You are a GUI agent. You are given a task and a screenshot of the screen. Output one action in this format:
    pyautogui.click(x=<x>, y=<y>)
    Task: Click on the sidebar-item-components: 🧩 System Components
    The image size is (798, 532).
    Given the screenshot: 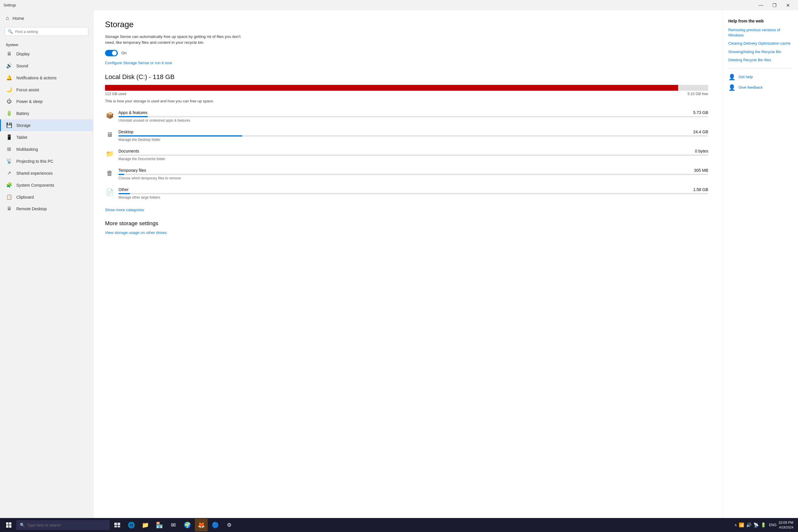 What is the action you would take?
    pyautogui.click(x=46, y=185)
    